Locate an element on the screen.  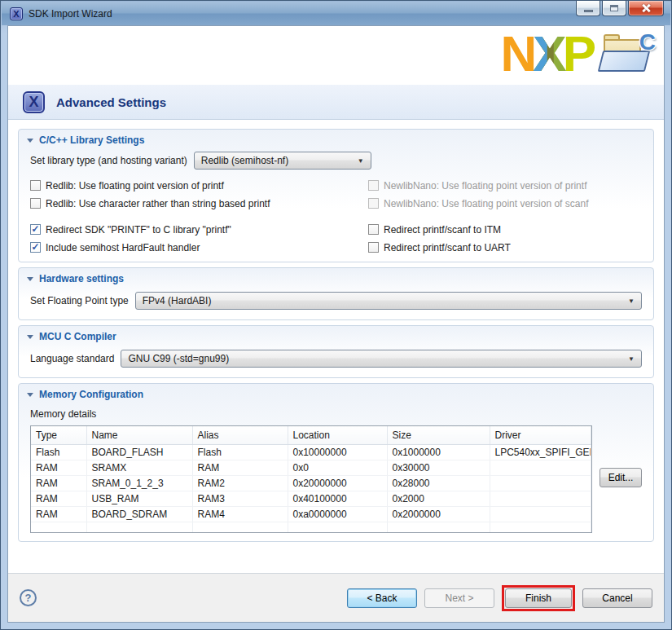
section-mcu-c-compiler: MCU C Compiler Language standard GNU C99… is located at coordinates (336, 352).